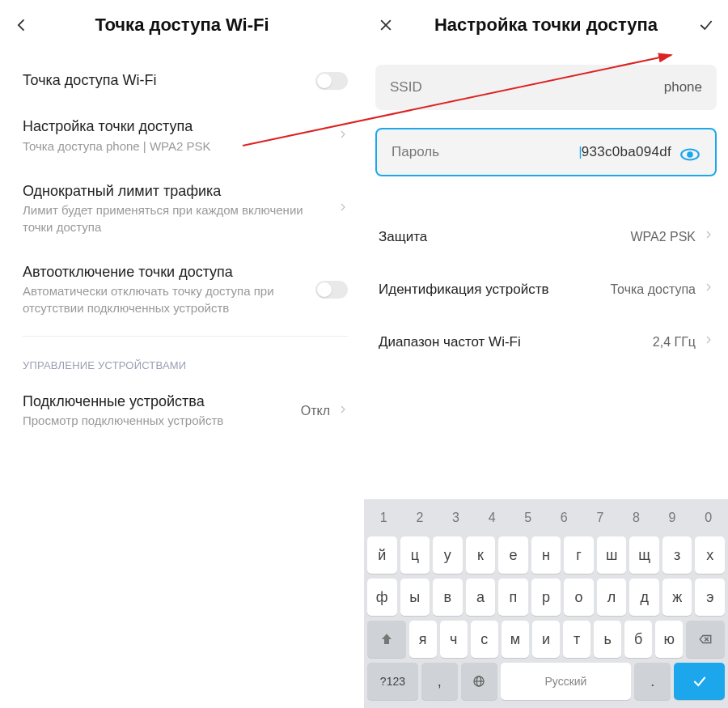 Image resolution: width=728 pixels, height=708 pixels. I want to click on key-4: 4, so click(492, 518).